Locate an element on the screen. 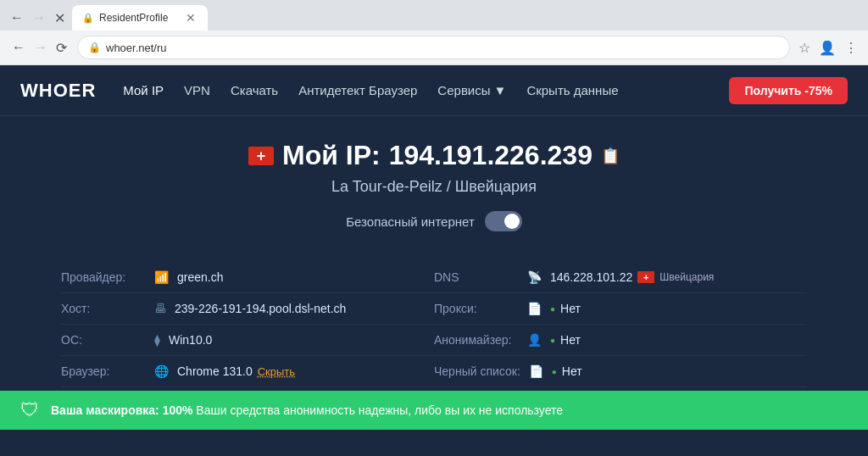 The height and width of the screenshot is (456, 868). nav-link-services: Сервисы ▼ is located at coordinates (471, 90).